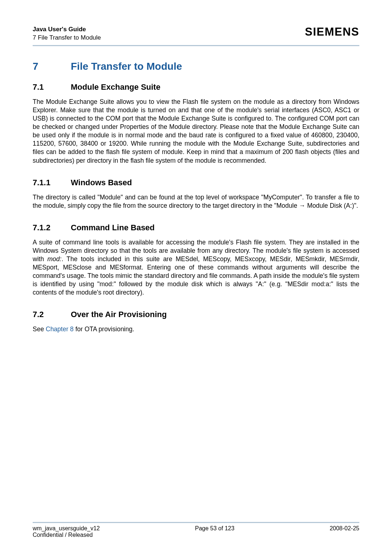 This screenshot has width=392, height=555. Describe the element at coordinates (332, 206) in the screenshot. I see `body-text: Module Disk (A:)".` at that location.